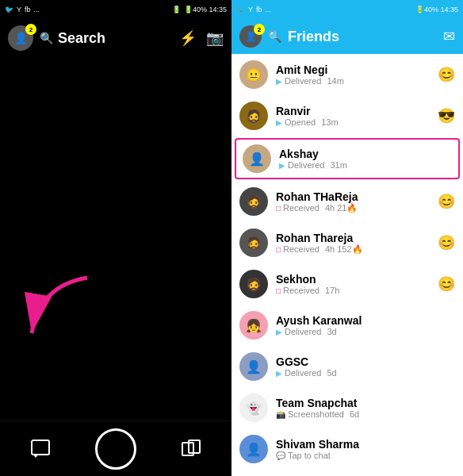 The width and height of the screenshot is (463, 476). I want to click on friends-header-action-icon: ✉, so click(449, 36).